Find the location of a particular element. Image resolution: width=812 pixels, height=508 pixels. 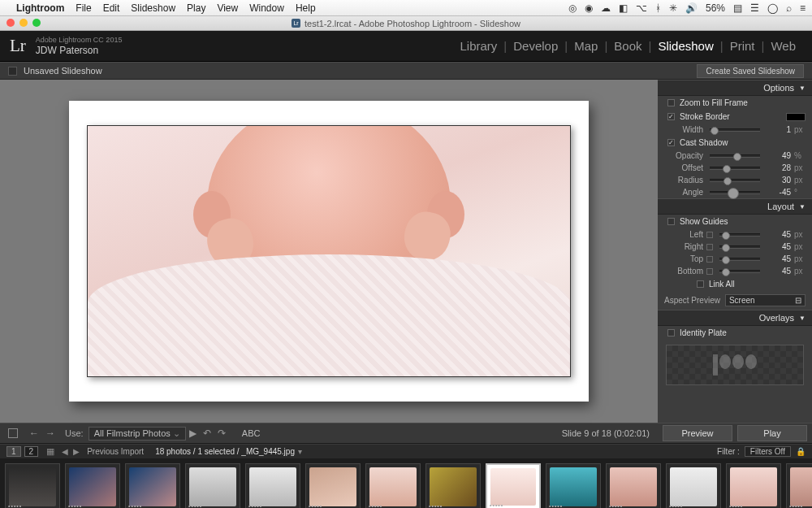

top-link-checkbox is located at coordinates (710, 259).